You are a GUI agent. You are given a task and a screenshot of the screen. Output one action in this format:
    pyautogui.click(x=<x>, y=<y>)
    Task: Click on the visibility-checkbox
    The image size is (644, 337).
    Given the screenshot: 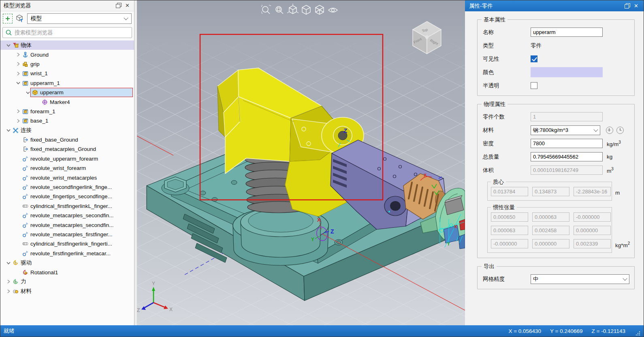 What is the action you would take?
    pyautogui.click(x=534, y=59)
    